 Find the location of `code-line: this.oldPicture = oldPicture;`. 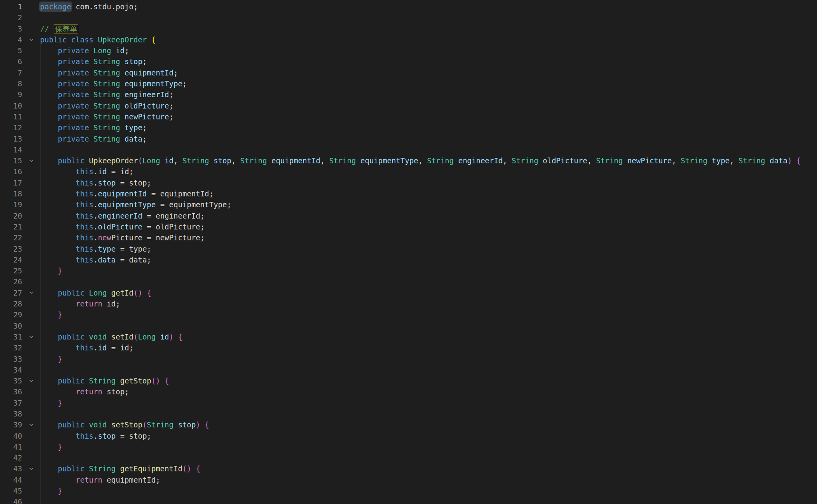

code-line: this.oldPicture = oldPicture; is located at coordinates (429, 227).